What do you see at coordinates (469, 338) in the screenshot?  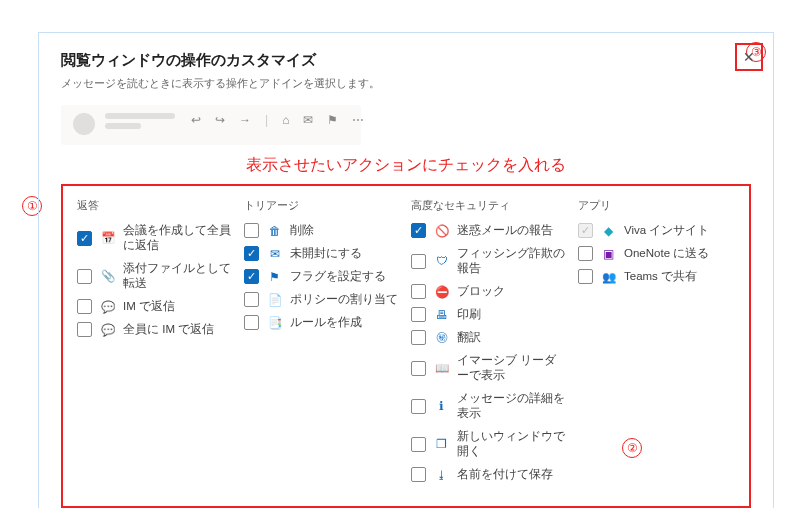 I see `option-label: 翻訳` at bounding box center [469, 338].